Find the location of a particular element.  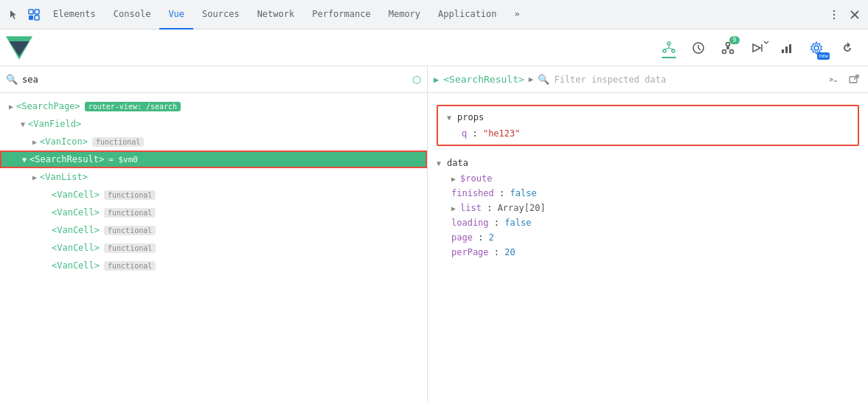

data-row-list: ▶ list : Array[20] is located at coordinates (647, 208).